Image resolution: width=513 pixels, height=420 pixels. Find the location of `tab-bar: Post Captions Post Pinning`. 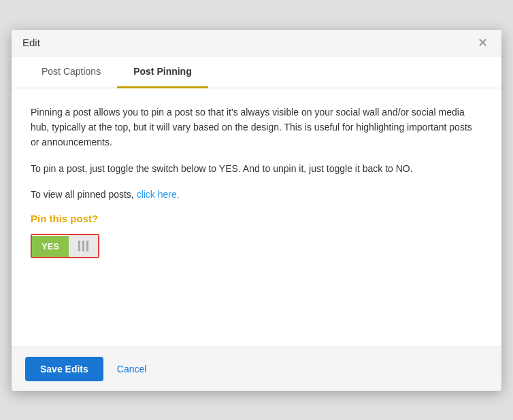

tab-bar: Post Captions Post Pinning is located at coordinates (256, 72).